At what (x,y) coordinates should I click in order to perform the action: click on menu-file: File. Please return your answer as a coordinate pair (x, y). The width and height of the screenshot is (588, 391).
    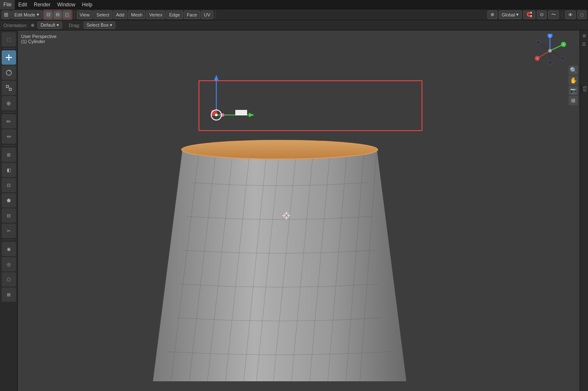
    Looking at the image, I should click on (8, 5).